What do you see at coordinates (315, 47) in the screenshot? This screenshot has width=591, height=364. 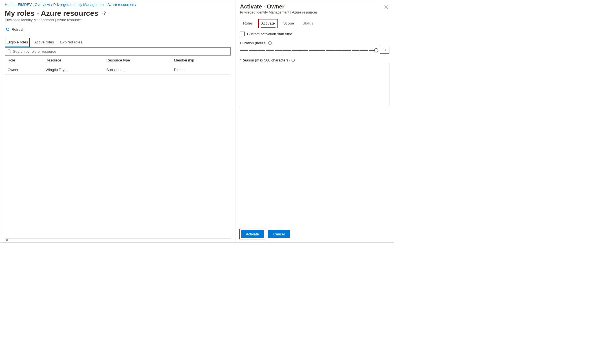 I see `duration-field: Duration (hours) 8` at bounding box center [315, 47].